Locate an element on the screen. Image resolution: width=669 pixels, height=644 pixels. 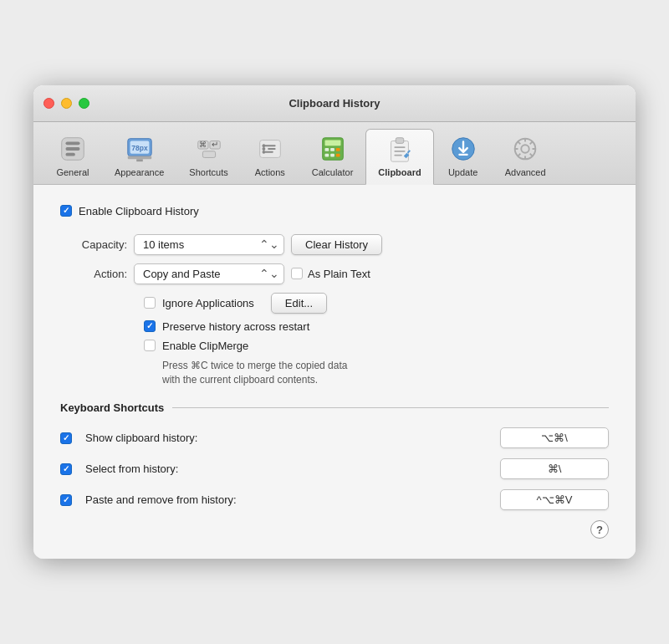
shortcut-0-key: ⌥⌘\ is located at coordinates (554, 438).